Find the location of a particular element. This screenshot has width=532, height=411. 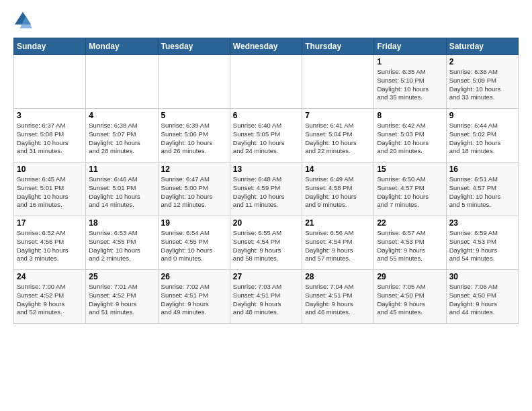

day-number: 11 is located at coordinates (122, 169).